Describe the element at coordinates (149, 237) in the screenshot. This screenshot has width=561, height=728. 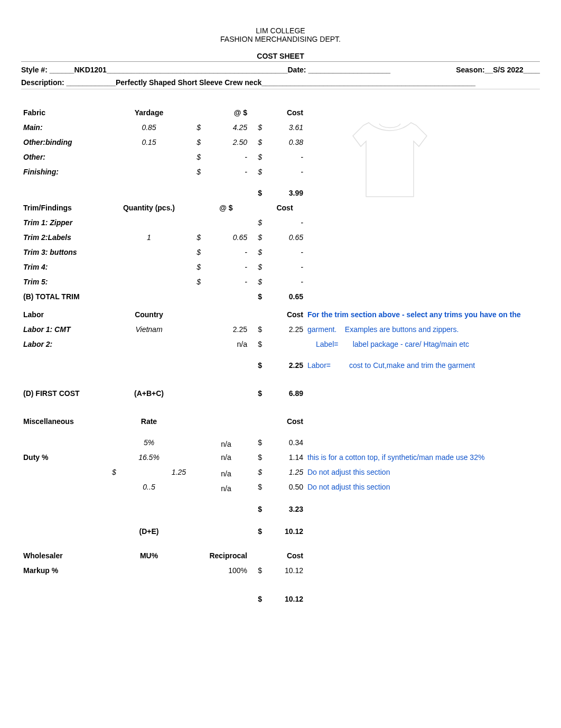
I see `trim-qty: 1` at that location.